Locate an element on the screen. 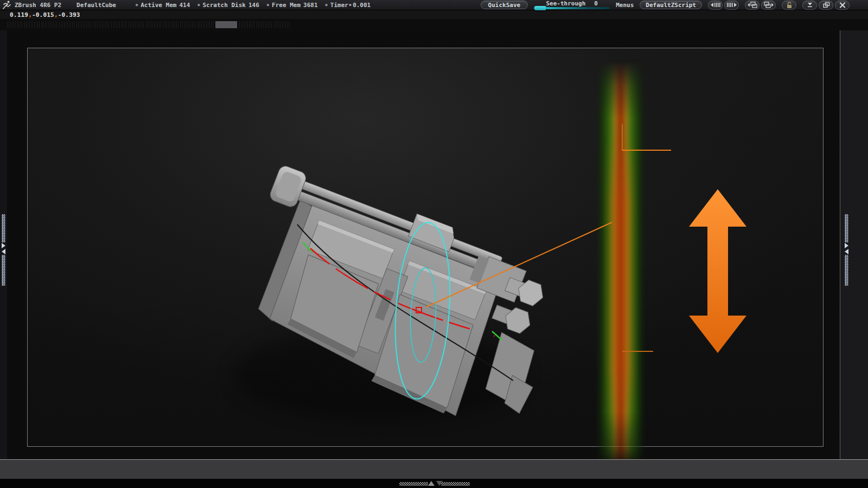 Image resolution: width=868 pixels, height=488 pixels. horizontal-scrollbar-left is located at coordinates (413, 484).